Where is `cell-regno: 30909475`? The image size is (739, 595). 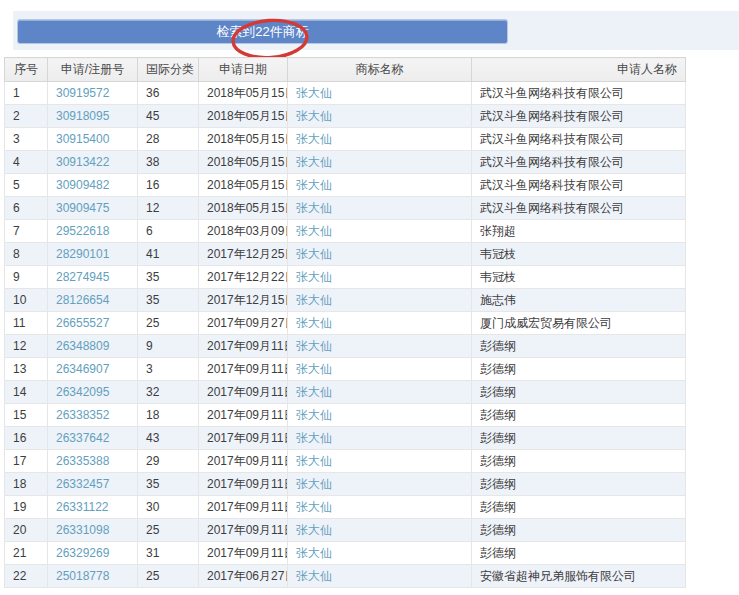
cell-regno: 30909475 is located at coordinates (93, 208).